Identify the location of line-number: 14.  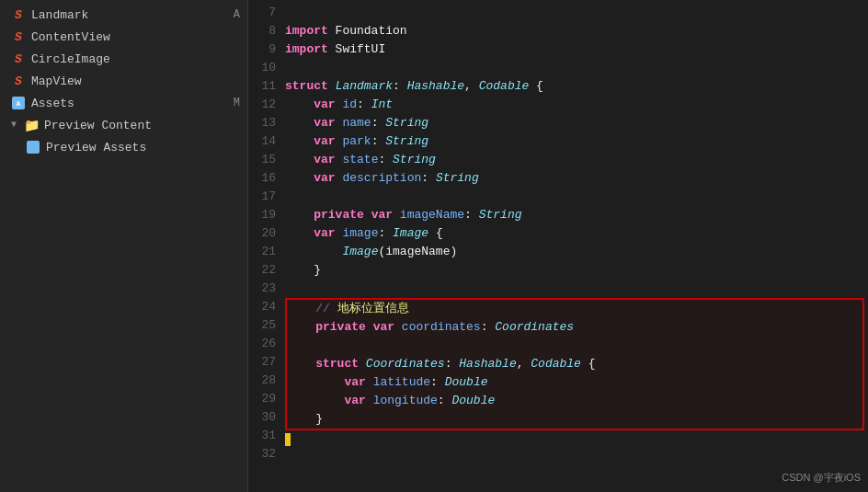
(262, 142).